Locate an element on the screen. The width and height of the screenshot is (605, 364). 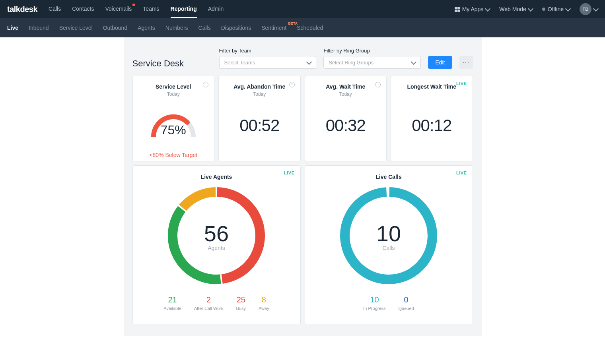
card-title: Live Calls is located at coordinates (389, 177).